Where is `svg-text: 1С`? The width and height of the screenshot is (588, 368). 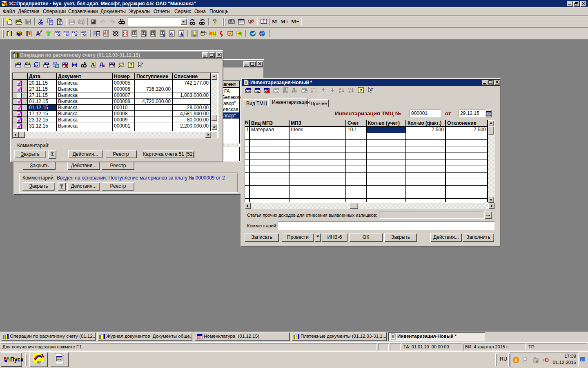
svg-text: 1С is located at coordinates (230, 34).